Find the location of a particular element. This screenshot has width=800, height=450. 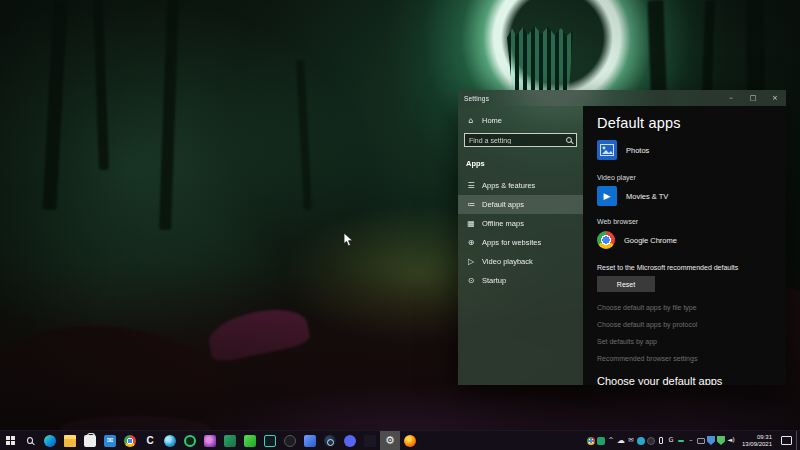

teal-square-icon is located at coordinates (270, 441).